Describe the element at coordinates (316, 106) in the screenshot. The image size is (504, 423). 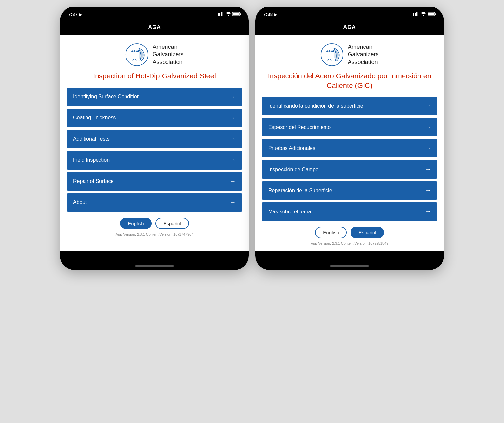
I see `menu-item-label: Identificando la condición de la superfi…` at that location.